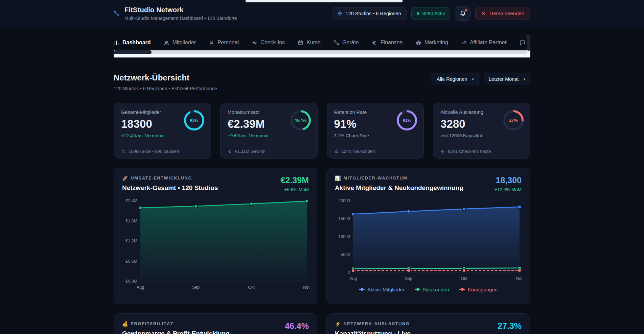 Image resolution: width=644 pixels, height=334 pixels. What do you see at coordinates (140, 287) in the screenshot?
I see `svg-text: Aug` at bounding box center [140, 287].